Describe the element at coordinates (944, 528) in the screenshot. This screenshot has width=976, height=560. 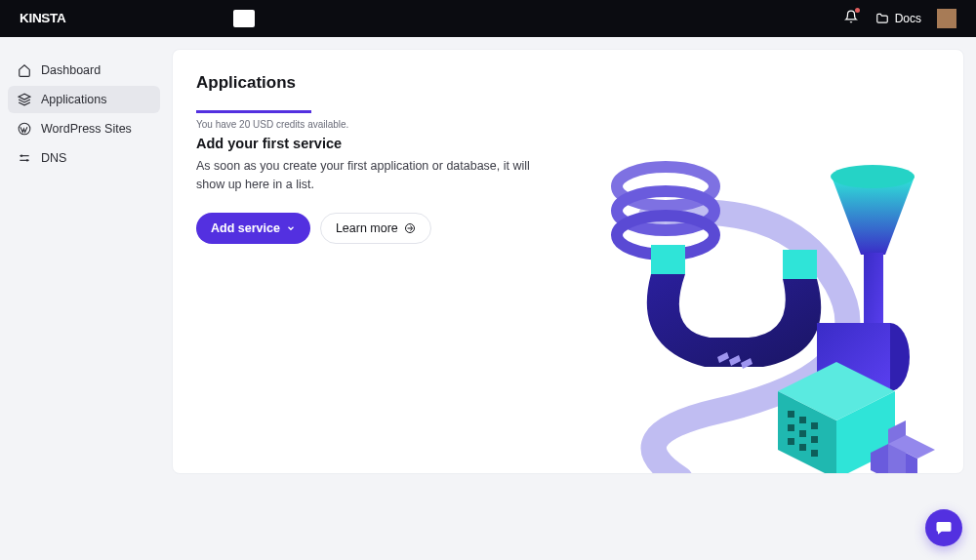
I see `chat-icon` at that location.